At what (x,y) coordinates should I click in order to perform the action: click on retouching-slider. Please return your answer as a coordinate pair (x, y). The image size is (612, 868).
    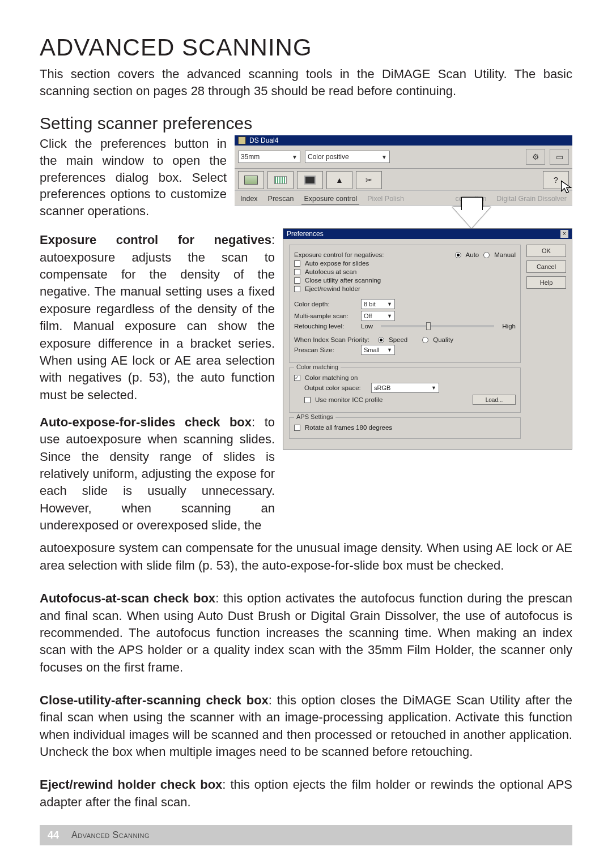
    Looking at the image, I should click on (437, 326).